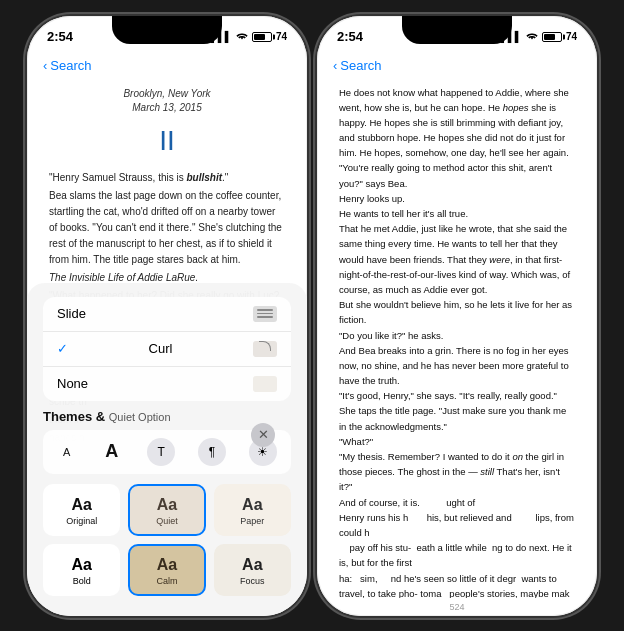 Image resolution: width=624 pixels, height=631 pixels. I want to click on right-para-15: ha: sim, nd he's seen so little of it de…, so click(457, 584).